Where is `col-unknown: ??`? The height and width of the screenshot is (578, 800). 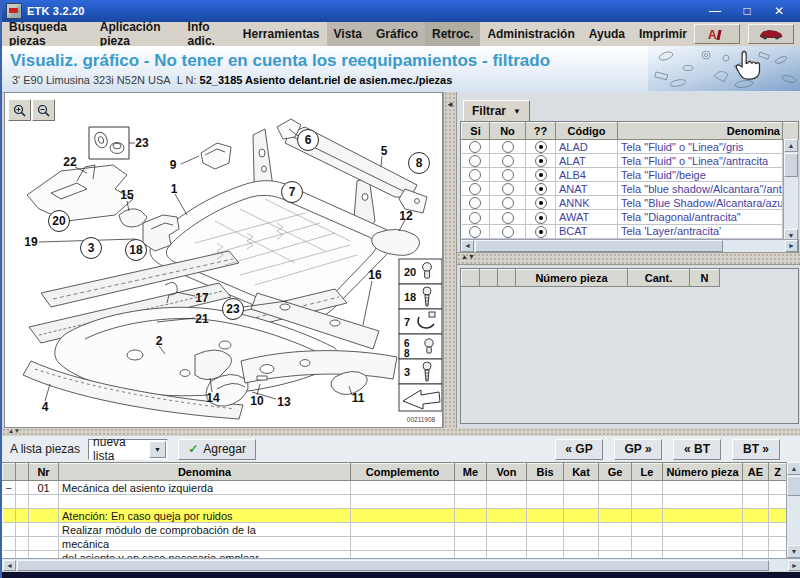
col-unknown: ?? is located at coordinates (541, 132).